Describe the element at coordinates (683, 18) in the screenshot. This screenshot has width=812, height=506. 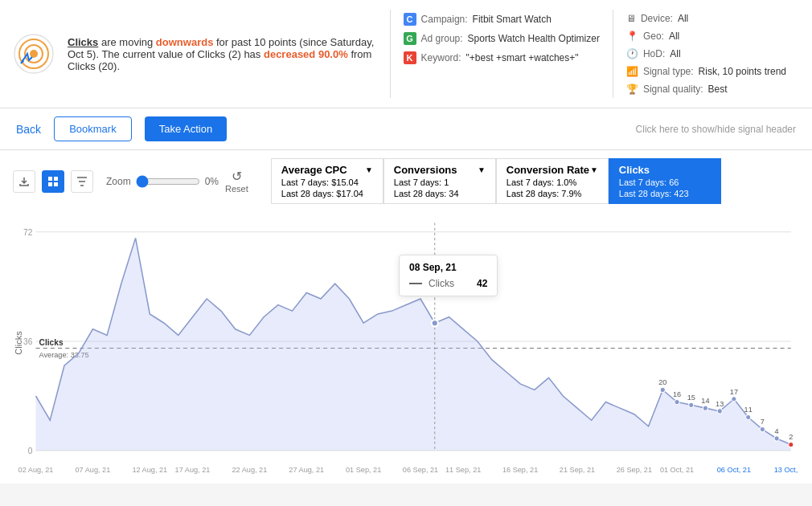
I see `device-value: All` at that location.